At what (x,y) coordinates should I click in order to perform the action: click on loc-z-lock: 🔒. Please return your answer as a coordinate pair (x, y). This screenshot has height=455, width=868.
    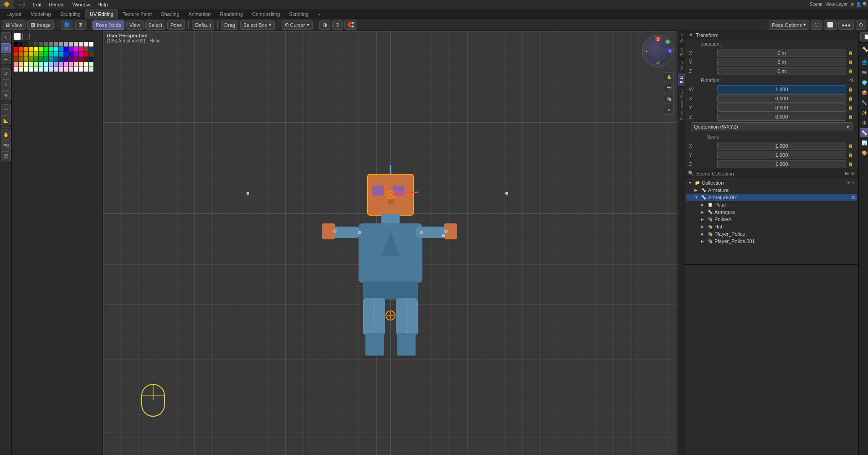
    Looking at the image, I should click on (850, 71).